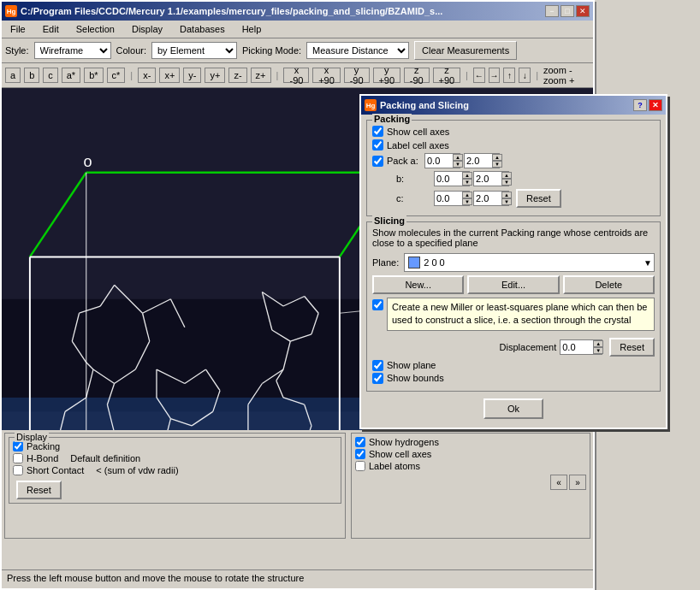 The image size is (700, 590). What do you see at coordinates (358, 50) in the screenshot?
I see `picking-mode-select: Measure Distance Select Label` at bounding box center [358, 50].